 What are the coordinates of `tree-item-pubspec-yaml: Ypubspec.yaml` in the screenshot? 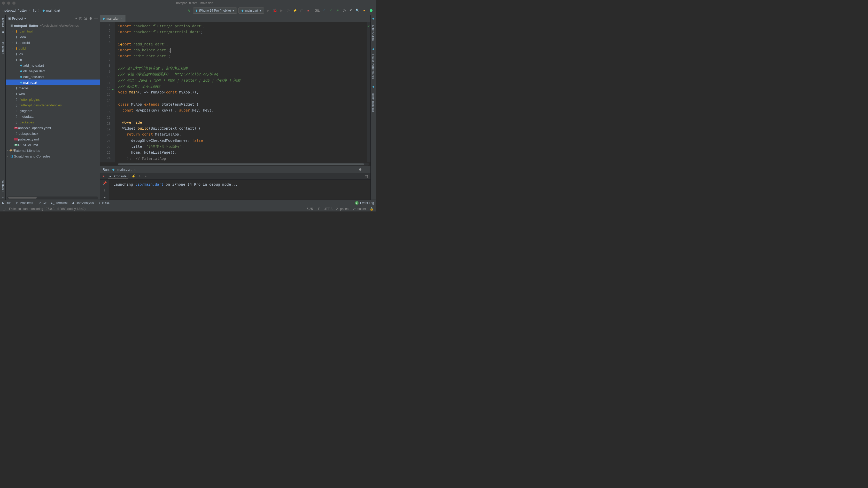 It's located at (53, 139).